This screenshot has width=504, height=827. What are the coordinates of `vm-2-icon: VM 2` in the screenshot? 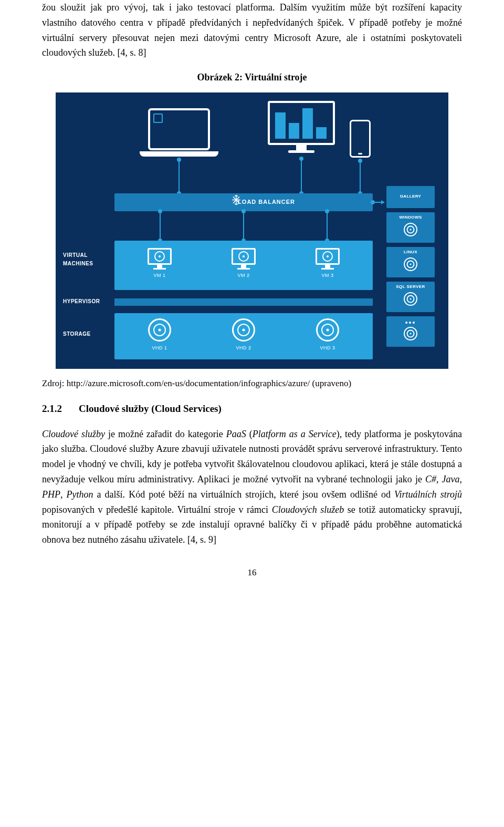 It's located at (244, 264).